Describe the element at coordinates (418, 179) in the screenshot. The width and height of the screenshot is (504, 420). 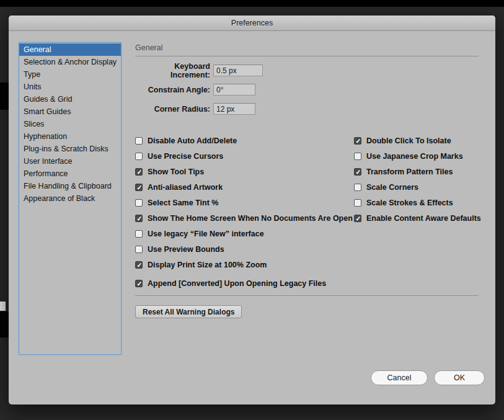
I see `checkbox-column-right: ✓Double Click To IsolateUse Japanese Cro…` at that location.